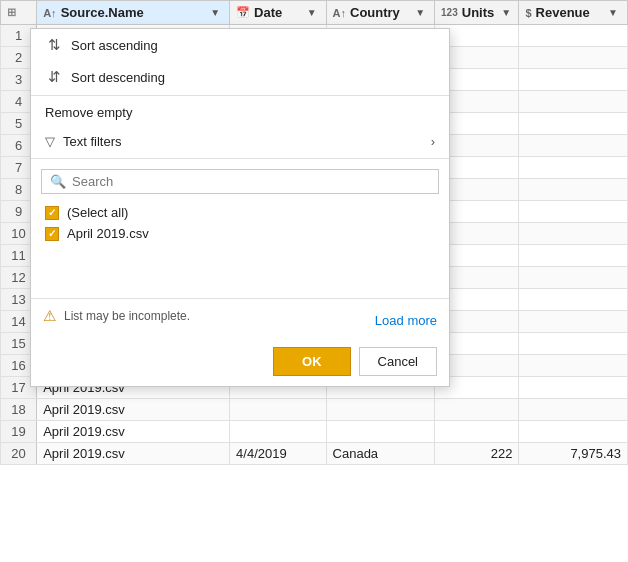  Describe the element at coordinates (312, 362) in the screenshot. I see `ok-button: OK` at that location.